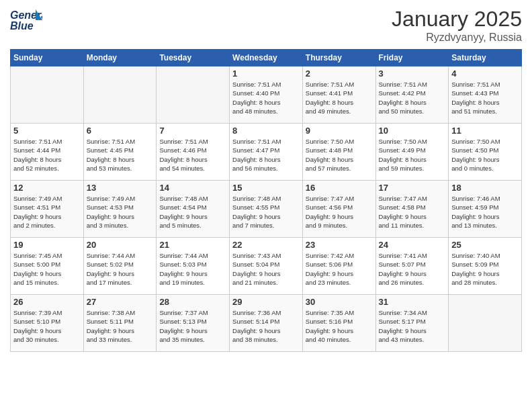 This screenshot has width=532, height=411. Describe the element at coordinates (120, 269) in the screenshot. I see `day-info: Sunrise: 7:44 AM Sunset: 5:02 PM Dayligh…` at that location.